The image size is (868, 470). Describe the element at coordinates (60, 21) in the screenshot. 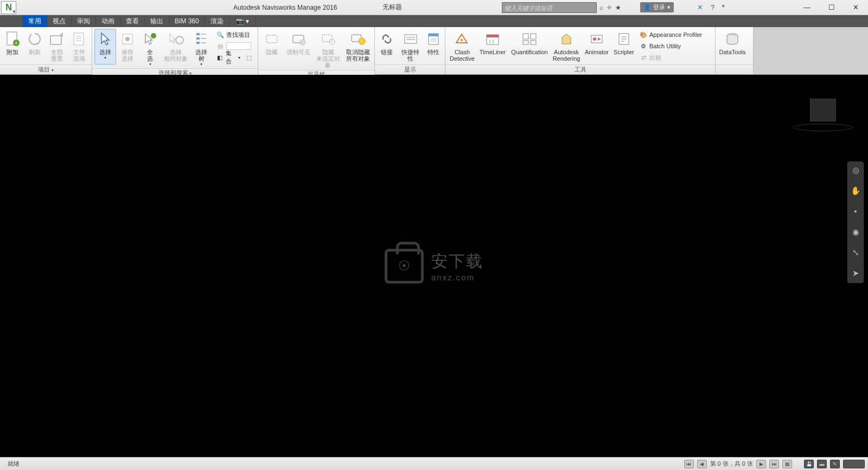

I see `tab-viewpoint: 视点` at that location.